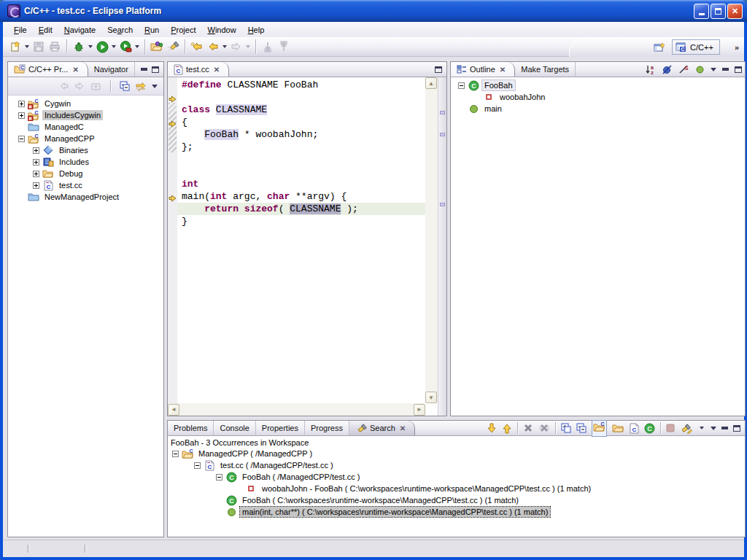 Image resolution: width=747 pixels, height=560 pixels. What do you see at coordinates (86, 127) in the screenshot?
I see `tree-item-managedc: ManagedC` at bounding box center [86, 127].